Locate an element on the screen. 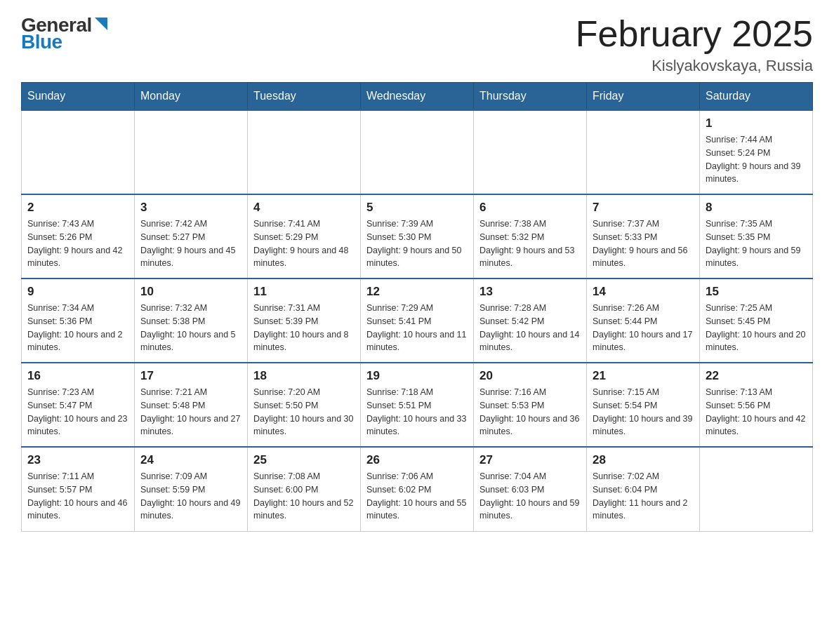  page-header: General Blue February 2025 Kislyakovskay… is located at coordinates (417, 45).